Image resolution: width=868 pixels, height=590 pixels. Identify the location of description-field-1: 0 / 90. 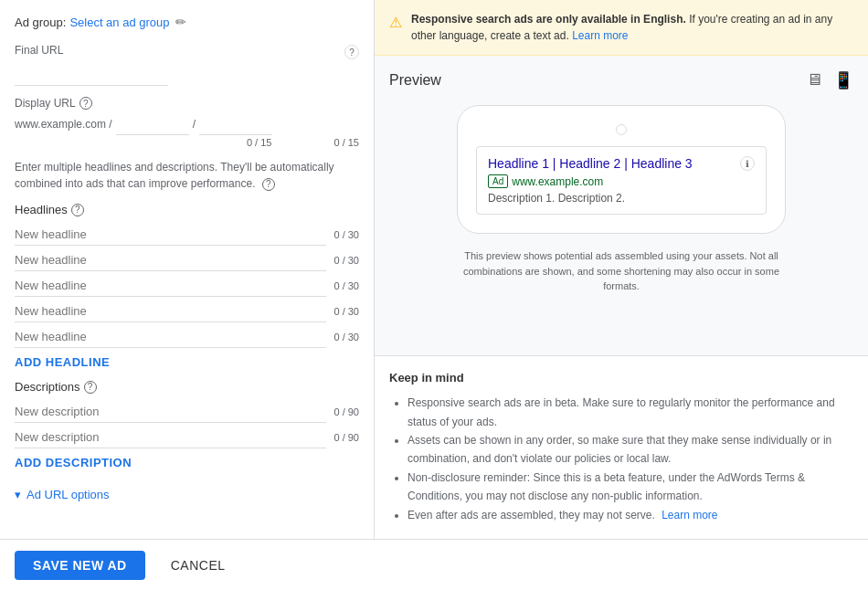
(186, 412).